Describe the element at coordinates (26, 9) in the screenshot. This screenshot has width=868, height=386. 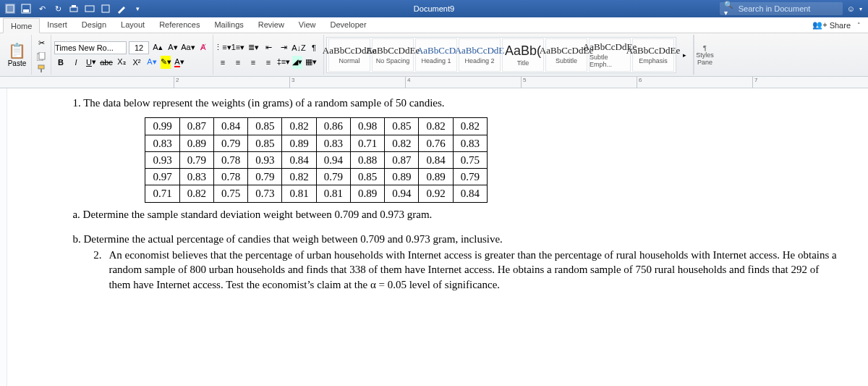
I see `save-icon` at that location.